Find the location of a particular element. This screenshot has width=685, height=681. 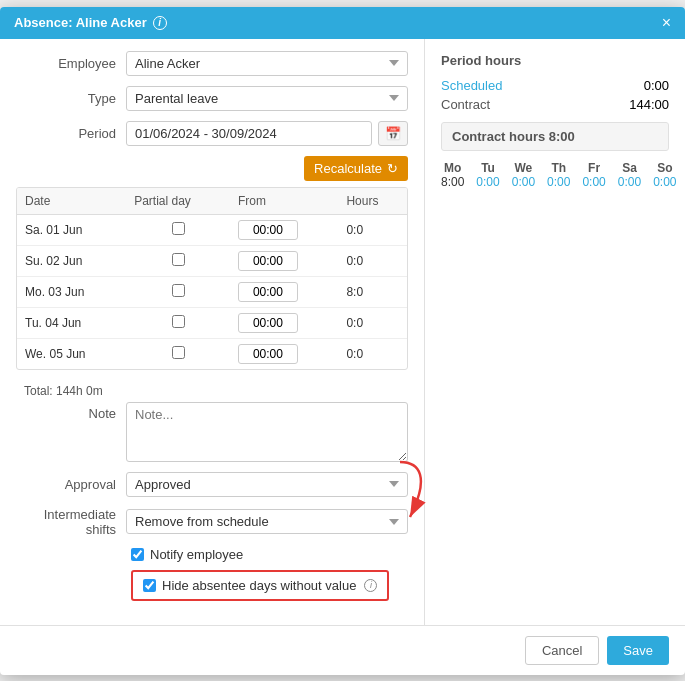

calendar-button: 📅 is located at coordinates (393, 134).